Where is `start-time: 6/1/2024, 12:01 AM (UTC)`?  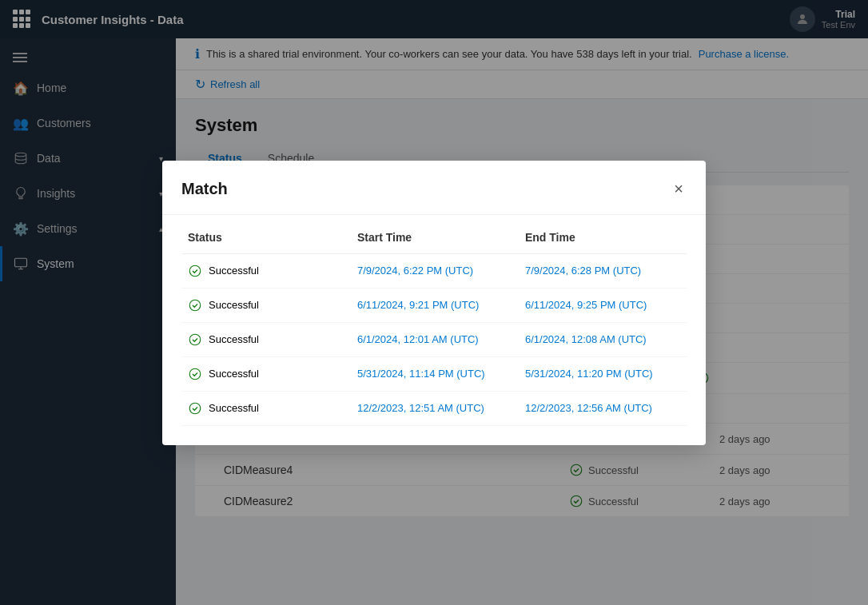 start-time: 6/1/2024, 12:01 AM (UTC) is located at coordinates (435, 339).